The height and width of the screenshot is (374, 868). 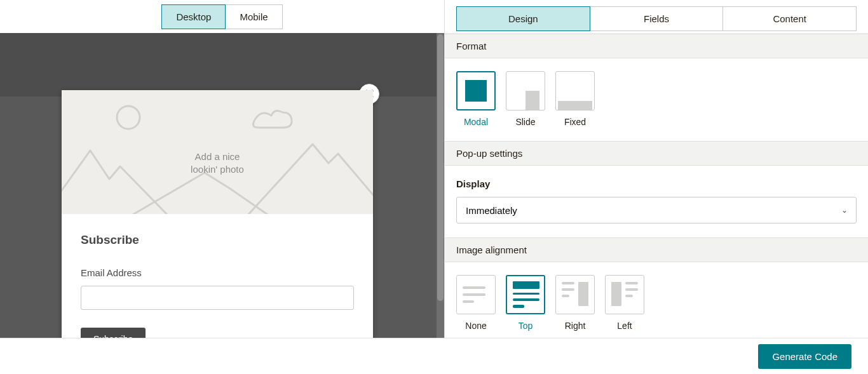 I want to click on subscribe-button: Subscribe, so click(x=113, y=333).